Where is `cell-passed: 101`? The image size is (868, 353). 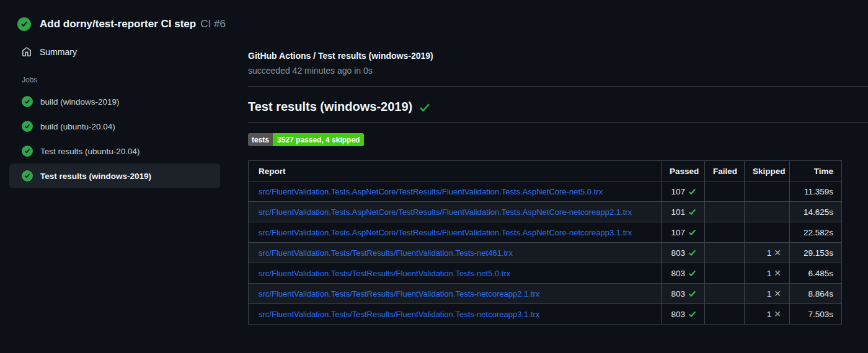 cell-passed: 101 is located at coordinates (683, 212).